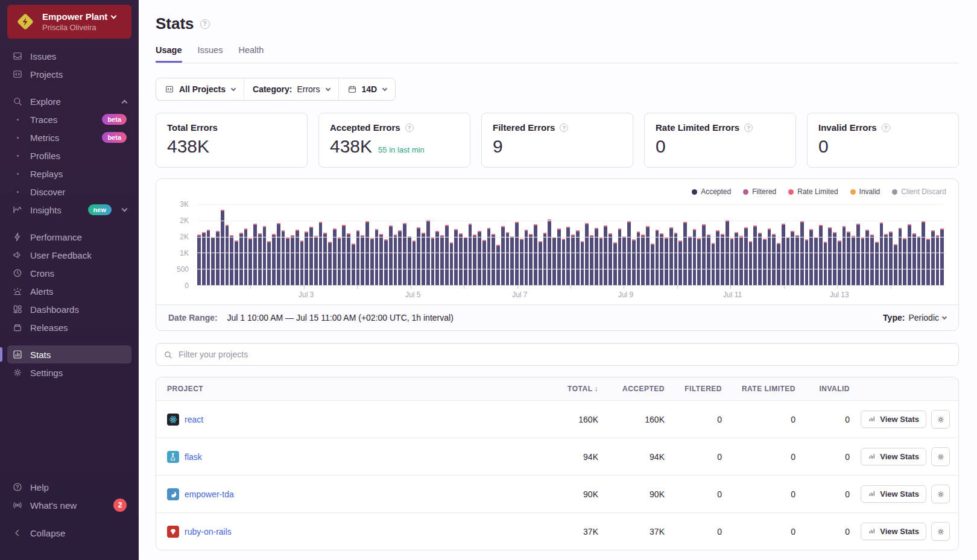 The height and width of the screenshot is (560, 977). Describe the element at coordinates (694, 389) in the screenshot. I see `column-header-filtered: FILTERED` at that location.